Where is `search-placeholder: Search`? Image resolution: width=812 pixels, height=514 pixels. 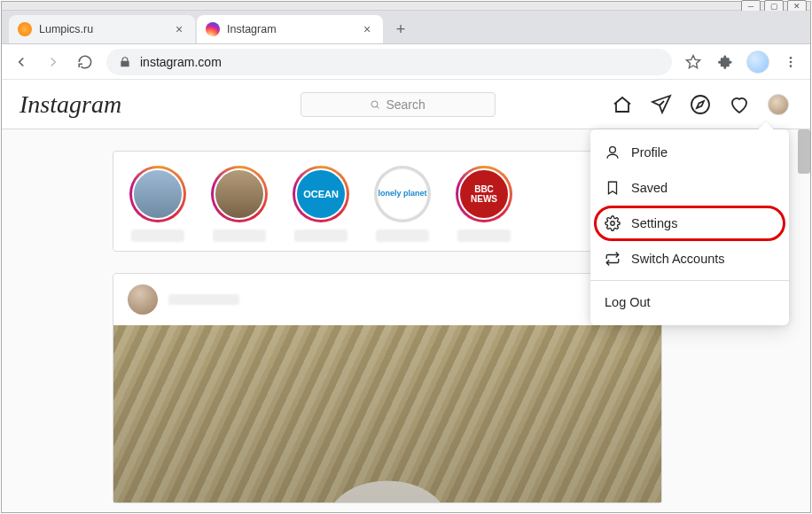
search-placeholder: Search is located at coordinates (405, 105).